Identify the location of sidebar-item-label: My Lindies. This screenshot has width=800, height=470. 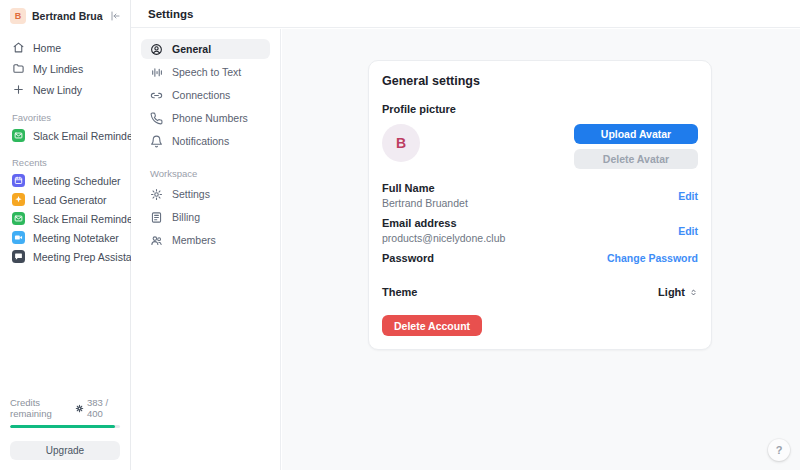
(58, 69).